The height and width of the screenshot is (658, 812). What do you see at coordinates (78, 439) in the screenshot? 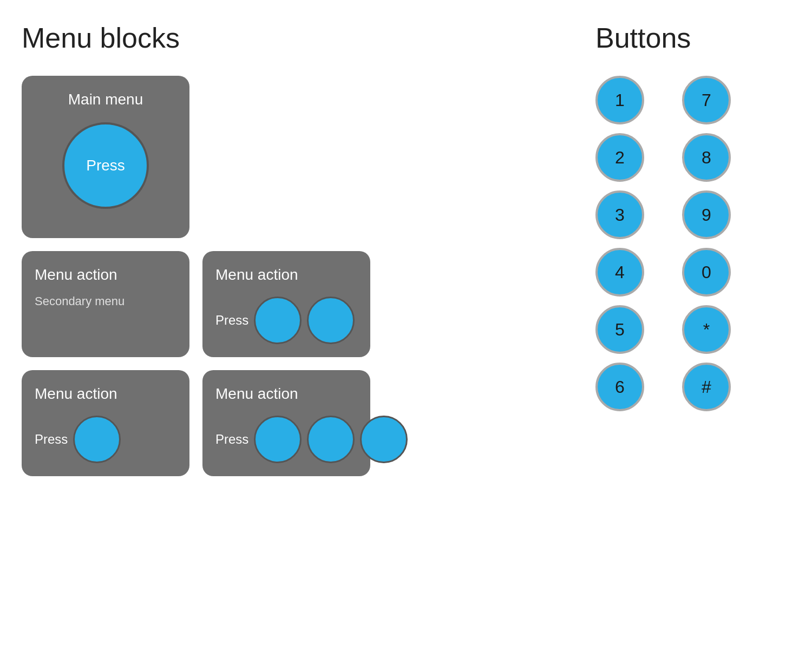
I see `menu-action-3-press-row: Press` at bounding box center [78, 439].